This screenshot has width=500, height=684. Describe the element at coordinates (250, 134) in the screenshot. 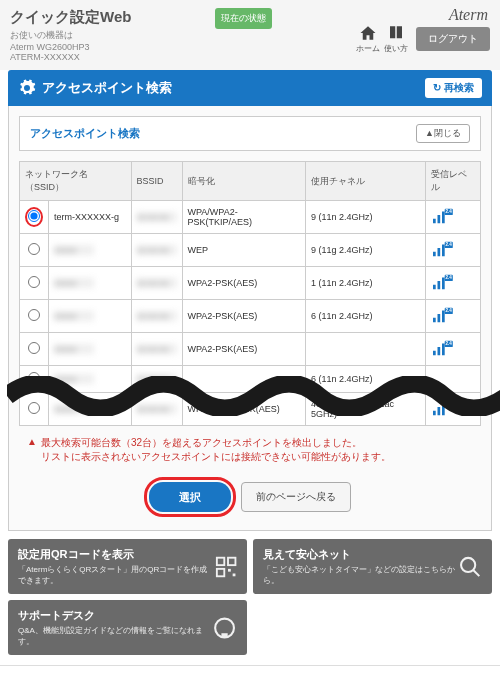

I see `subsection-header: アクセスポイント検索 ▲閉じる` at that location.